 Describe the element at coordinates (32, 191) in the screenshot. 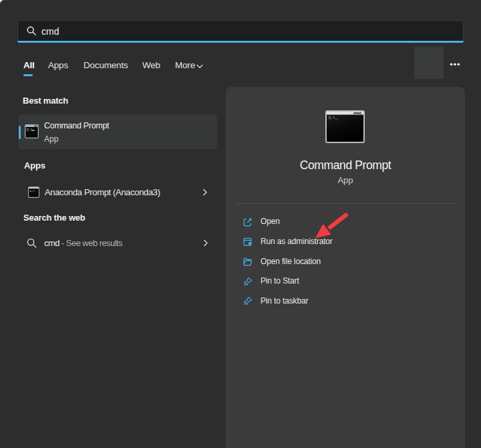

I see `svg-text: C:\` at that location.